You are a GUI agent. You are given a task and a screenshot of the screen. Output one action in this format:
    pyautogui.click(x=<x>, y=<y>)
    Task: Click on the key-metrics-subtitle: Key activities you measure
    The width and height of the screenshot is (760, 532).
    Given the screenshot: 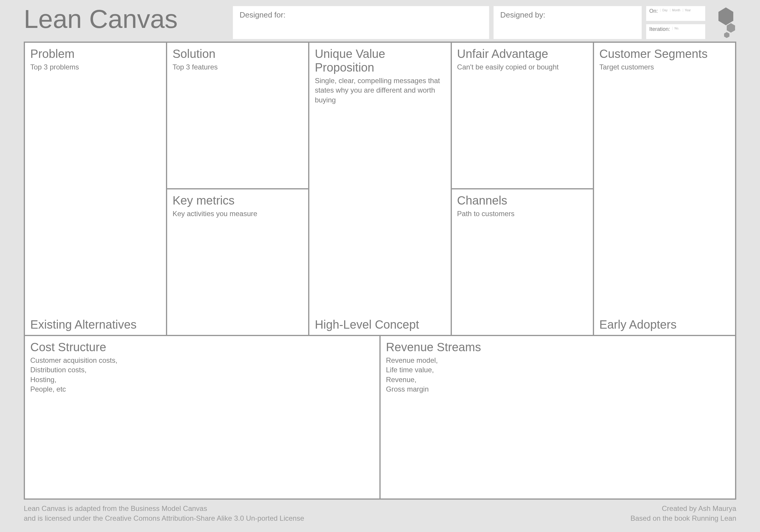 What is the action you would take?
    pyautogui.click(x=238, y=214)
    